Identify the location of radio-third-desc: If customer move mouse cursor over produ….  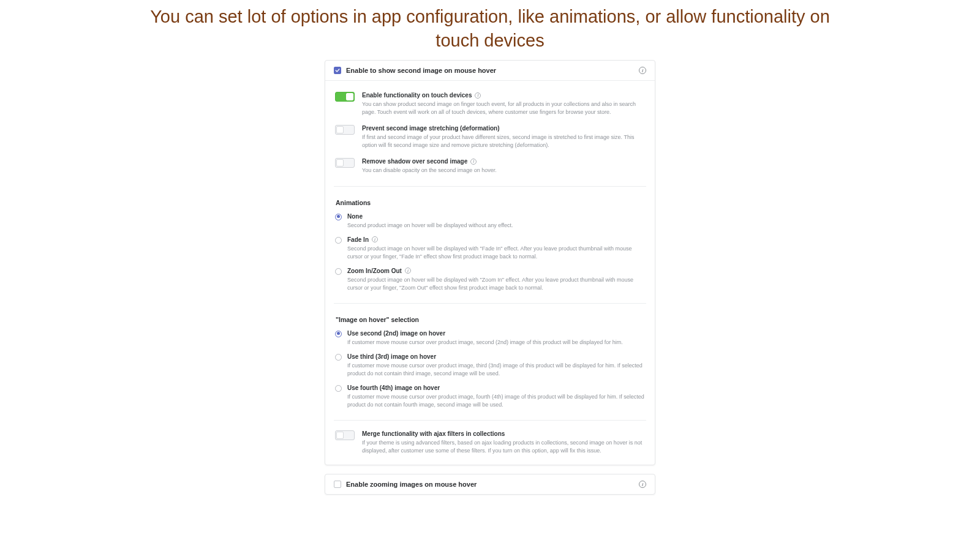
(496, 370).